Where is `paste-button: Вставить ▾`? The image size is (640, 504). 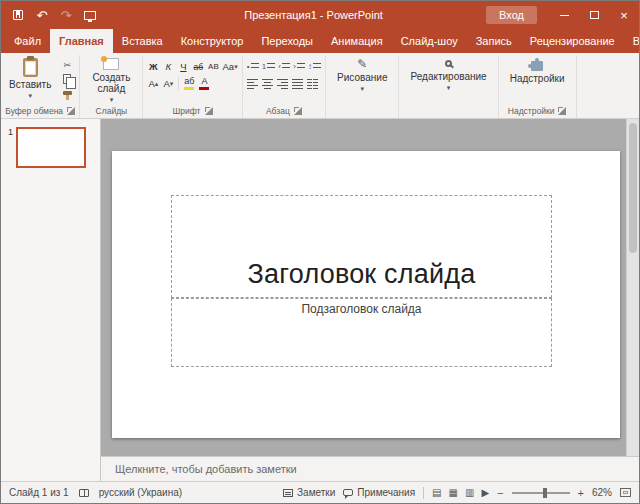
paste-button: Вставить ▾ is located at coordinates (30, 77).